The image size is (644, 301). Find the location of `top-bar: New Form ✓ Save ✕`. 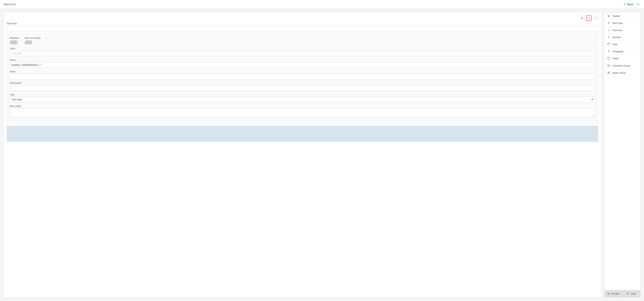

top-bar: New Form ✓ Save ✕ is located at coordinates (322, 4).